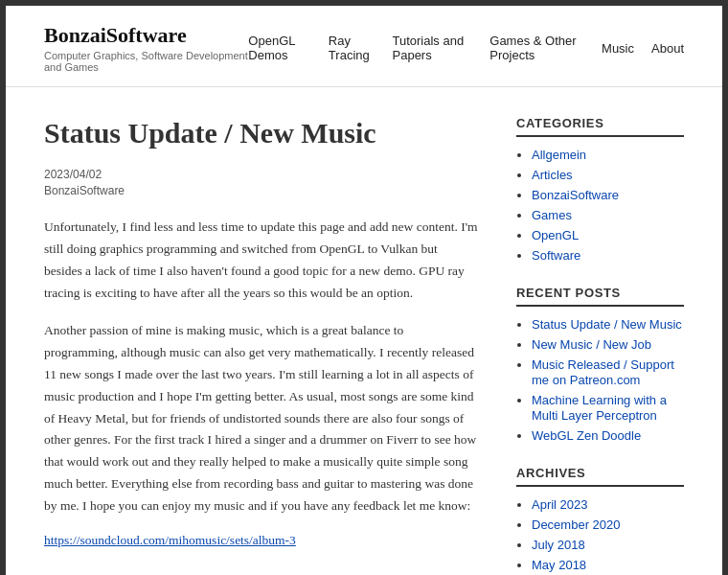  I want to click on post-author: BonzaiSoftware, so click(261, 191).